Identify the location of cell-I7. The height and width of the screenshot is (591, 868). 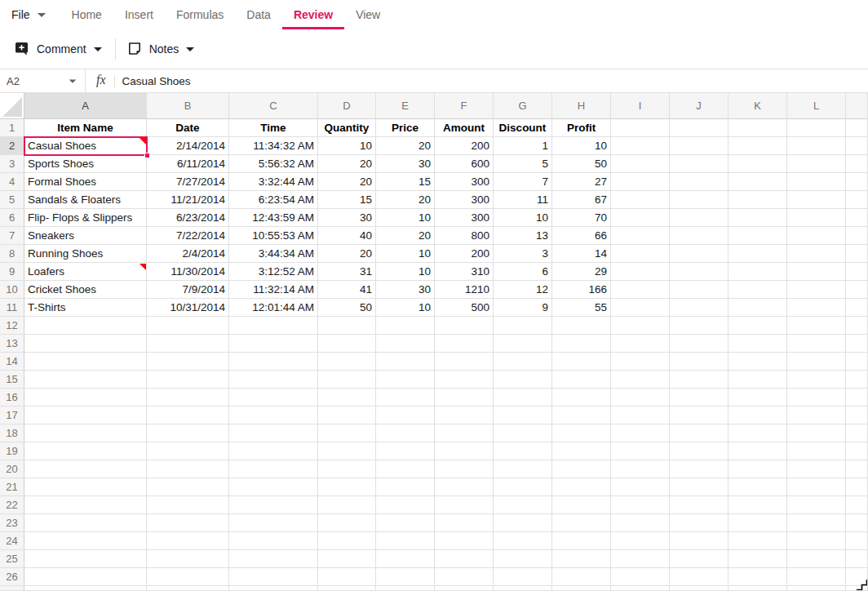
(640, 236).